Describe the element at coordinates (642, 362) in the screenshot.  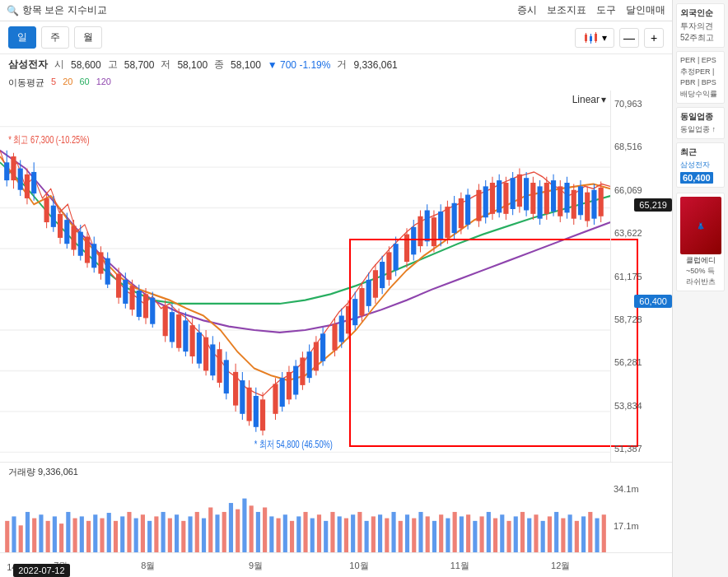
I see `y-label-7: 56,281` at that location.